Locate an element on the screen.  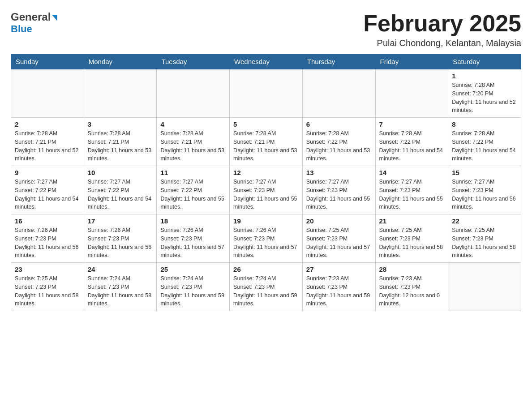
weekday-header-sunday: Sunday is located at coordinates (47, 62).